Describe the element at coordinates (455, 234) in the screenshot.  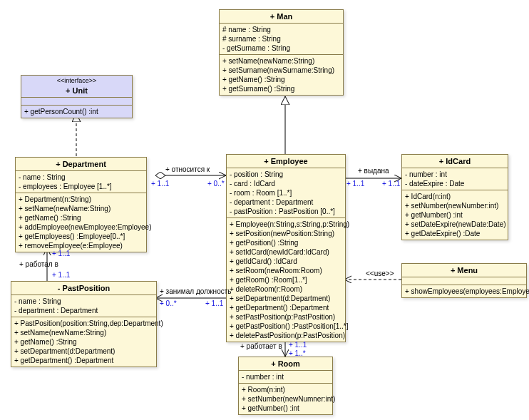
I see `member-row: + getDateExpire() :Date` at that location.